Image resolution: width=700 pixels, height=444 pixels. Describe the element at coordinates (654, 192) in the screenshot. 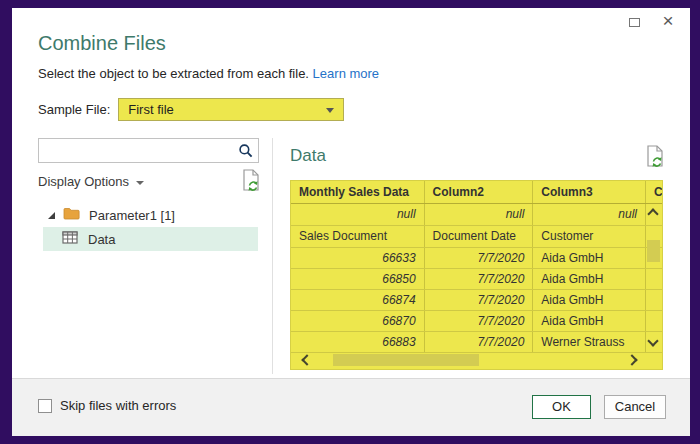

I see `column-header: Col` at that location.